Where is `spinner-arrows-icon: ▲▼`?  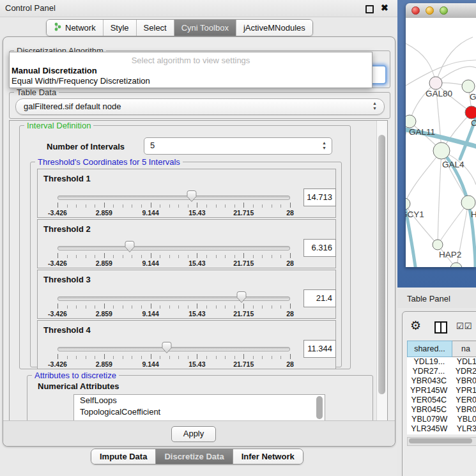 spinner-arrows-icon: ▲▼ is located at coordinates (325, 146).